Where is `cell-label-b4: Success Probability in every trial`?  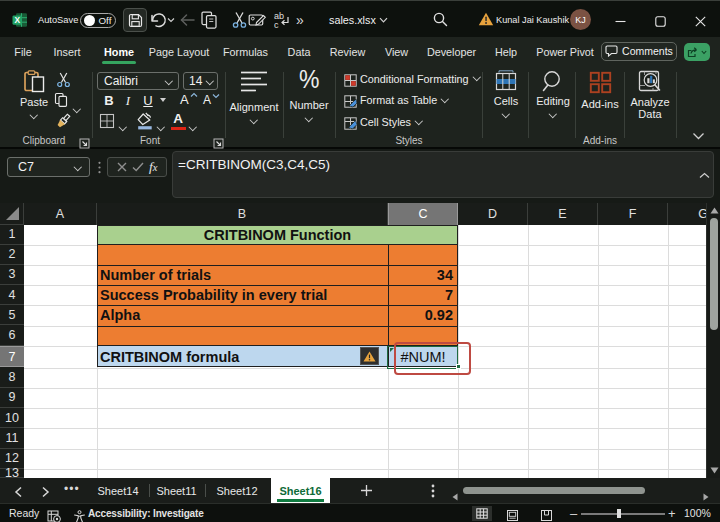
cell-label-b4: Success Probability in every trial is located at coordinates (242, 295).